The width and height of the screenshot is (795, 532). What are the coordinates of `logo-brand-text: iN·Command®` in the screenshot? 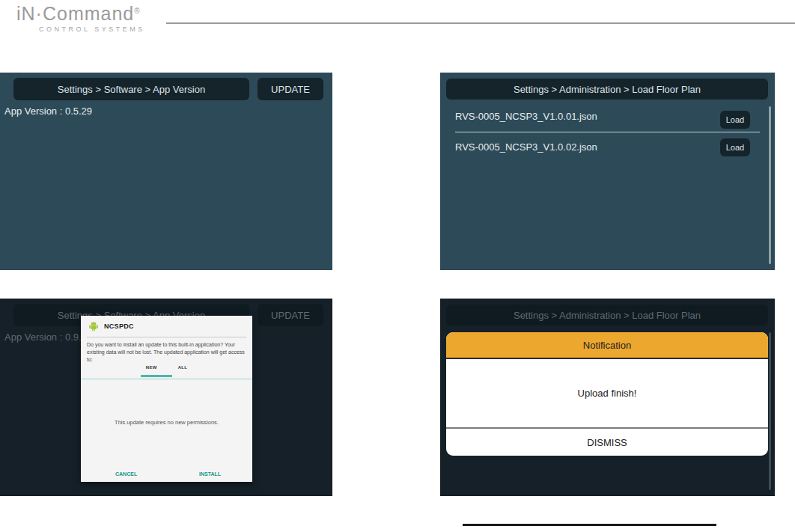 It's located at (79, 13).